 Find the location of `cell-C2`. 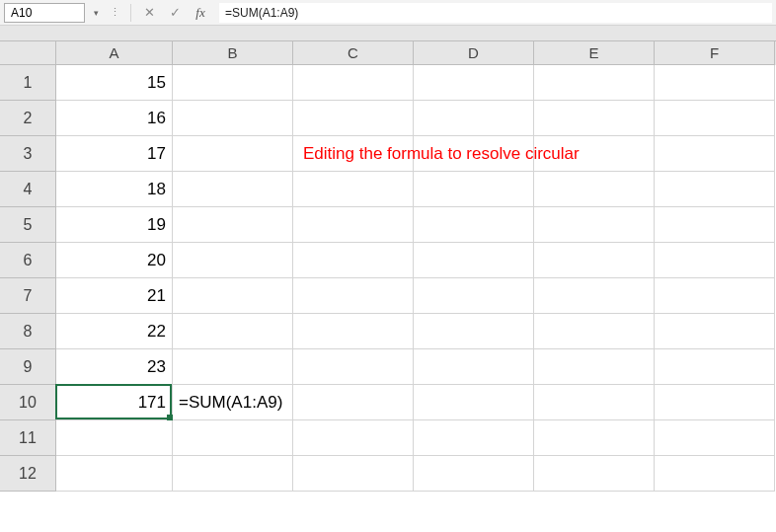

cell-C2 is located at coordinates (353, 118).